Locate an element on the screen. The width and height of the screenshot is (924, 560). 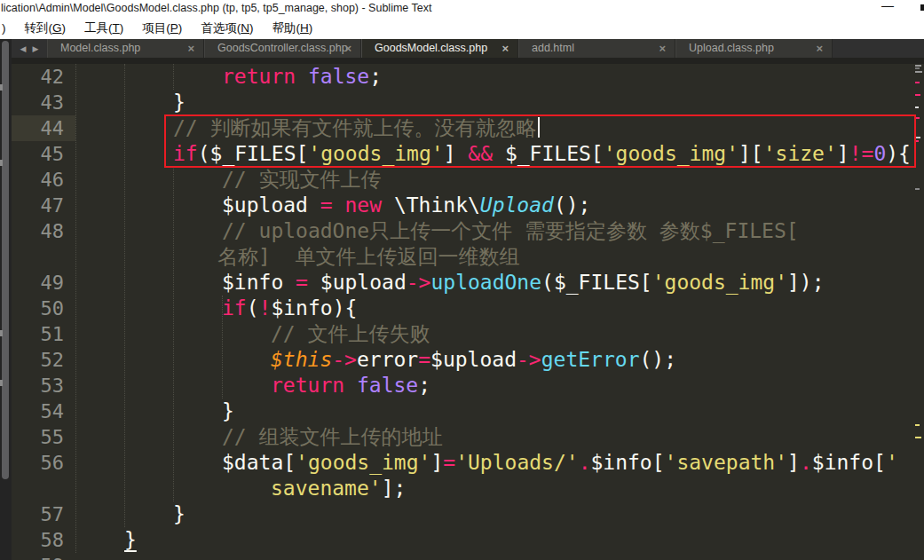
code-line-text: 名称] 单文件上传返回一维数组 is located at coordinates (369, 257).